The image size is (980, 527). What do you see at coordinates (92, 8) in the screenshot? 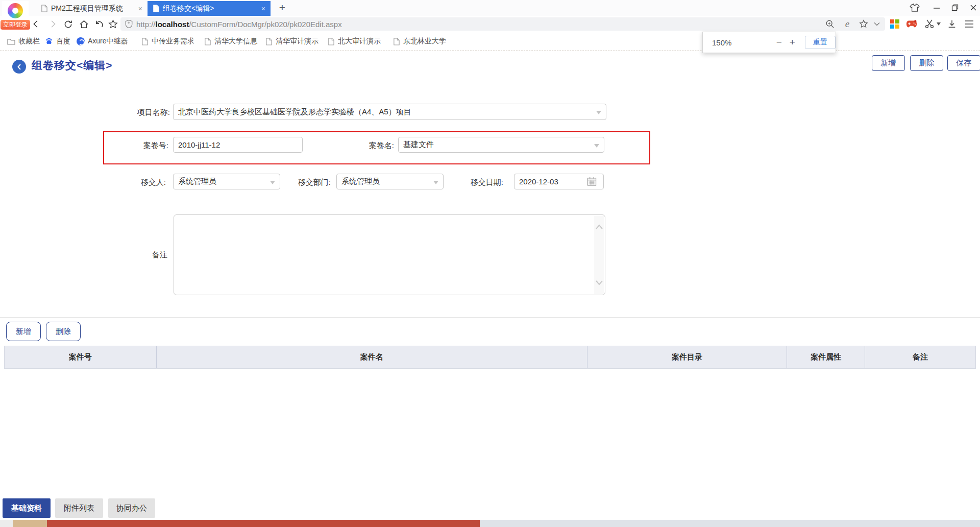
I see `tab-pm2-system: PM2工程项目管理系统 ×` at bounding box center [92, 8].